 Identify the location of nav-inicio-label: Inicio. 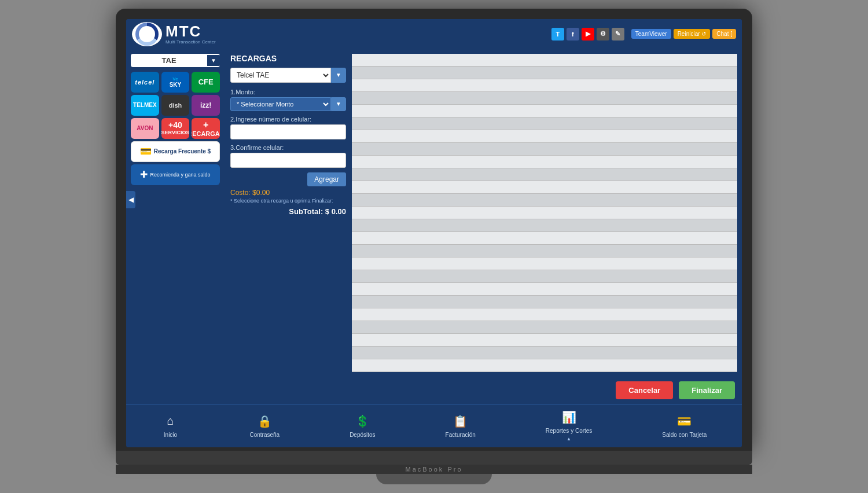
(170, 435).